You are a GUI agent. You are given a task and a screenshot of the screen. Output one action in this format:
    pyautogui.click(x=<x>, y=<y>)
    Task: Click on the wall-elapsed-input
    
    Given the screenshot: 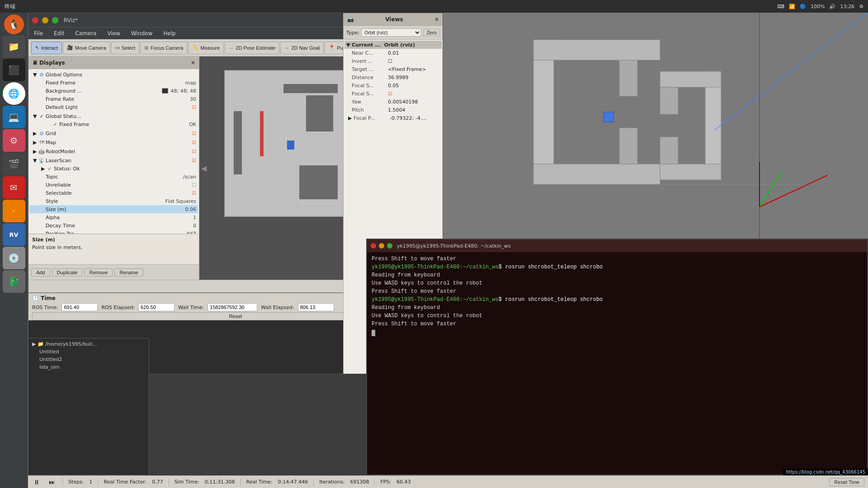 What is the action you would take?
    pyautogui.click(x=316, y=307)
    